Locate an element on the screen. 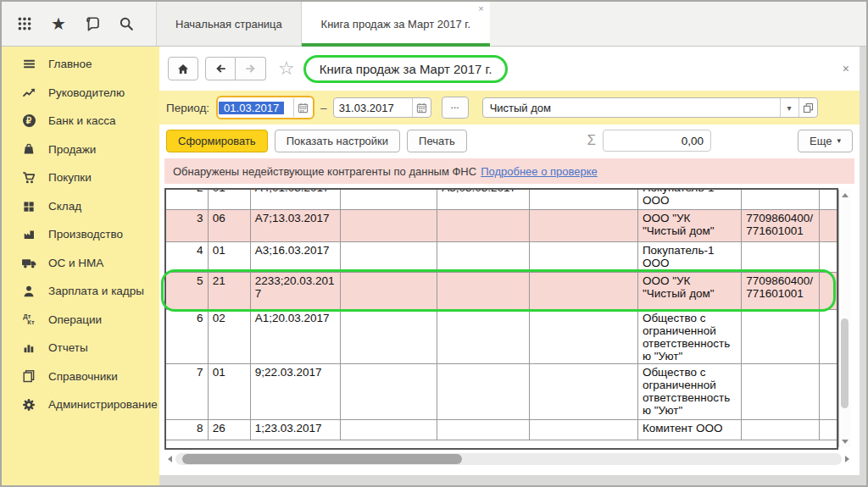  scroll-left-icon is located at coordinates (170, 459).